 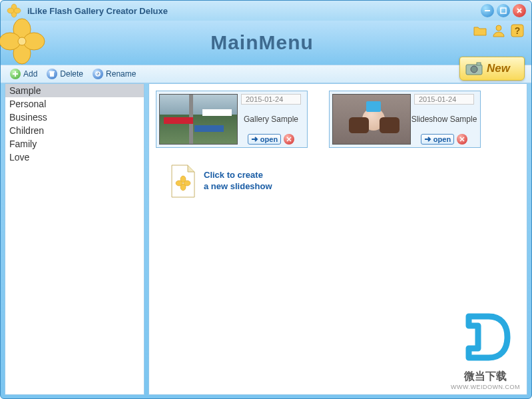 What do you see at coordinates (31, 74) in the screenshot?
I see `add-label: Add` at bounding box center [31, 74].